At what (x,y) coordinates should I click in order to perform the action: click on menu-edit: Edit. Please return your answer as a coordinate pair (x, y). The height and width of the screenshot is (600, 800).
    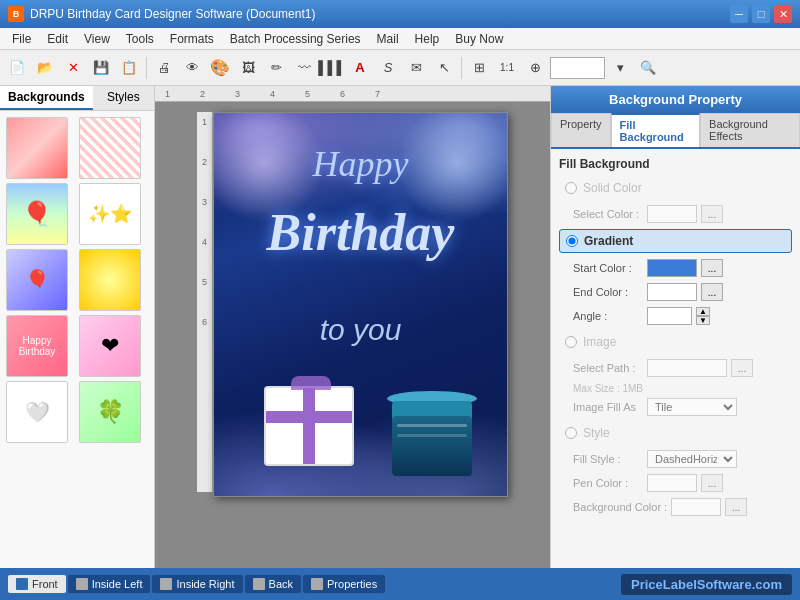
    Looking at the image, I should click on (58, 39).